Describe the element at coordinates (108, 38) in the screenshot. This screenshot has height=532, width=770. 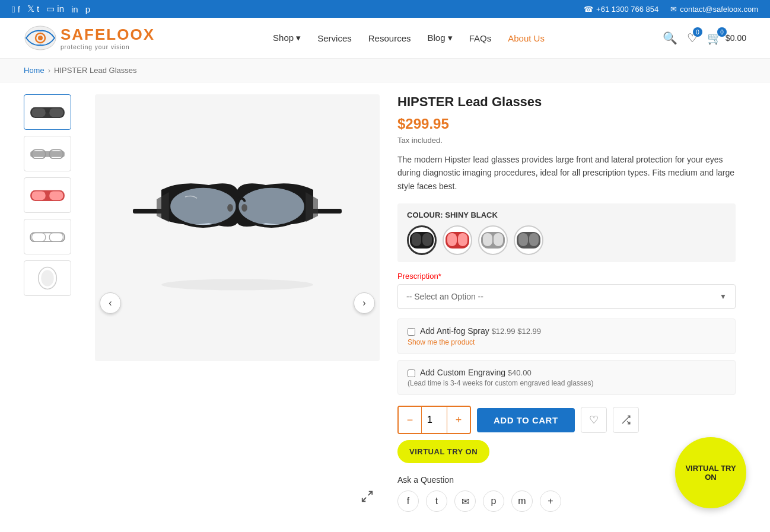
I see `logo-text: SAFELOOX protecting your vision` at that location.